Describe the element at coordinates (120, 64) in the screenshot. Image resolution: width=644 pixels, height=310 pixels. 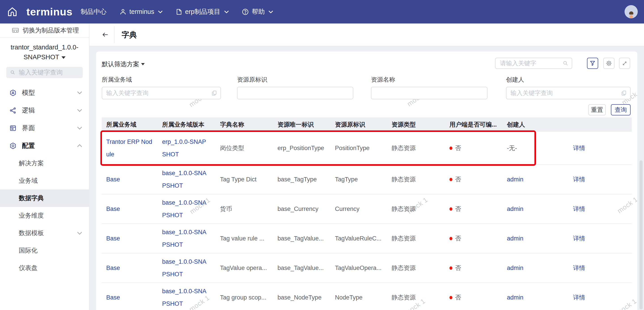
I see `filter-scheme-label: 默认筛选方案` at that location.